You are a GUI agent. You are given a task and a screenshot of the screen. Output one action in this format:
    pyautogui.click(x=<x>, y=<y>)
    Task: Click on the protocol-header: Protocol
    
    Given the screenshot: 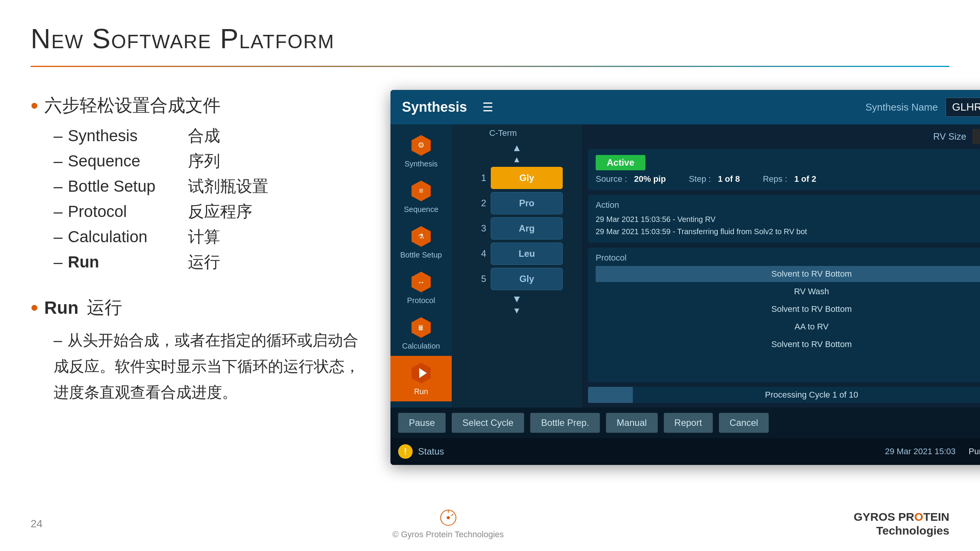 What is the action you would take?
    pyautogui.click(x=788, y=258)
    